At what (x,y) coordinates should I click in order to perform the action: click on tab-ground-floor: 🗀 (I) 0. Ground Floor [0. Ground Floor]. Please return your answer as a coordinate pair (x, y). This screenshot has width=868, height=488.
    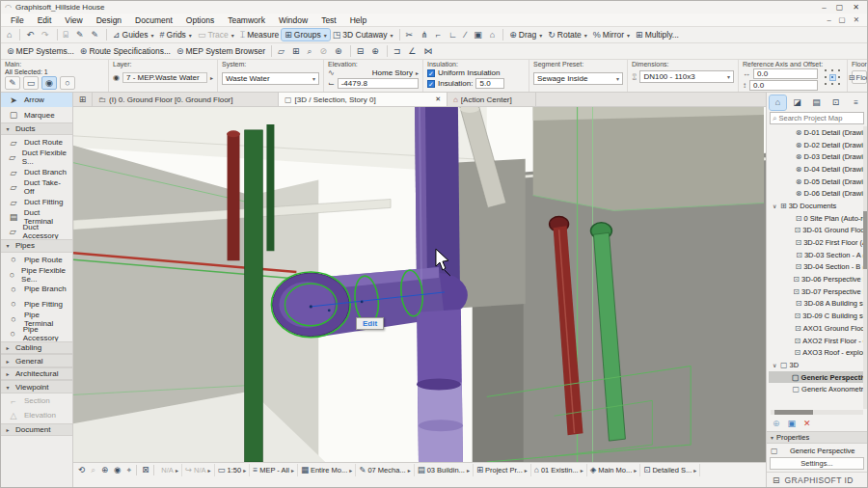
    Looking at the image, I should click on (185, 99).